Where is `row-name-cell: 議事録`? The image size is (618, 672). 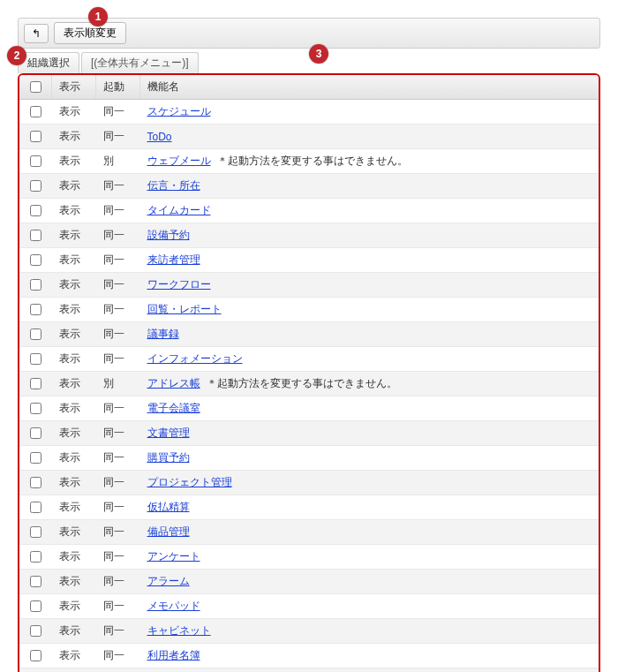
row-name-cell: 議事録 is located at coordinates (370, 335).